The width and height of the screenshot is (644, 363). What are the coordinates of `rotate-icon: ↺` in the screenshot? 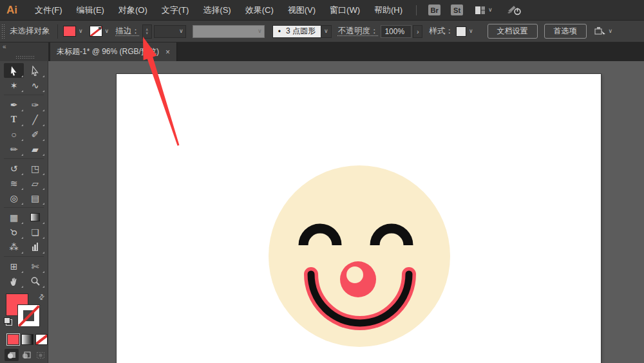 It's located at (14, 169).